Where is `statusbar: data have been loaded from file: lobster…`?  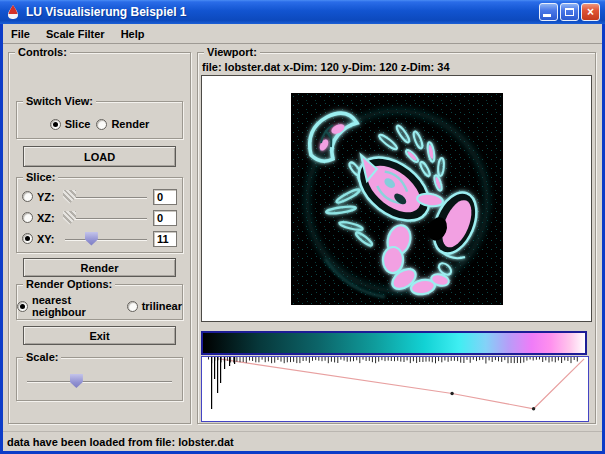 statusbar: data have been loaded from file: lobster… is located at coordinates (302, 441).